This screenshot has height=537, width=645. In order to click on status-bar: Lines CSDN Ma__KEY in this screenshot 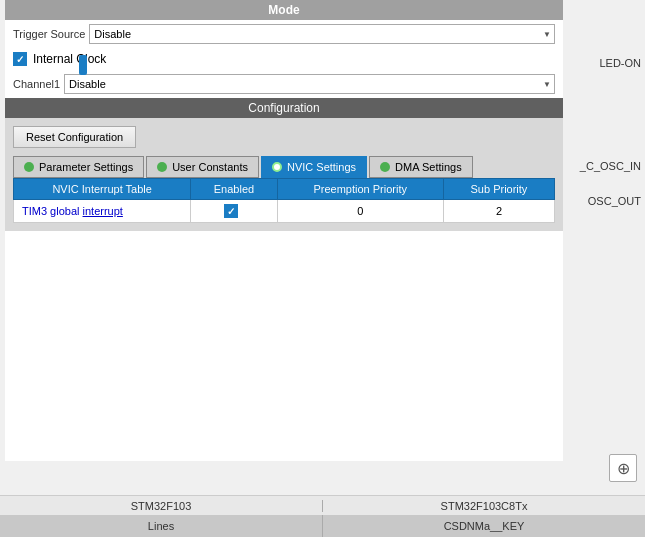, I will do `click(322, 526)`.